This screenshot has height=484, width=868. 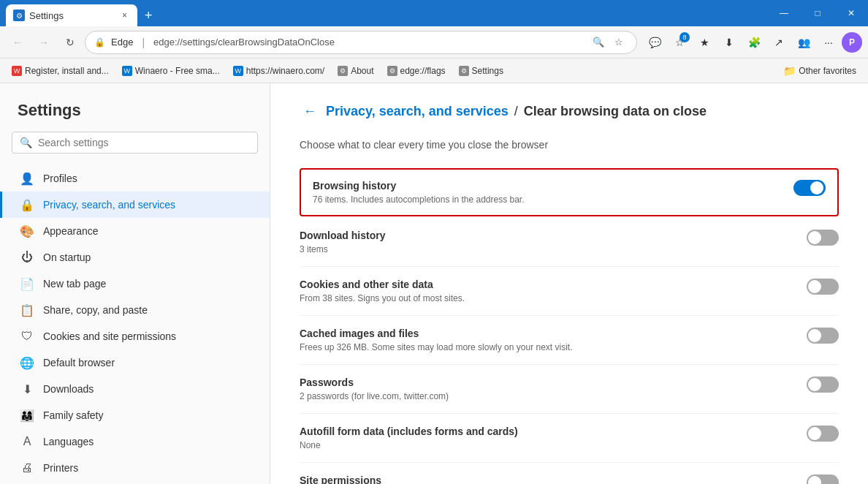 What do you see at coordinates (823, 385) in the screenshot?
I see `toggle-passwords` at bounding box center [823, 385].